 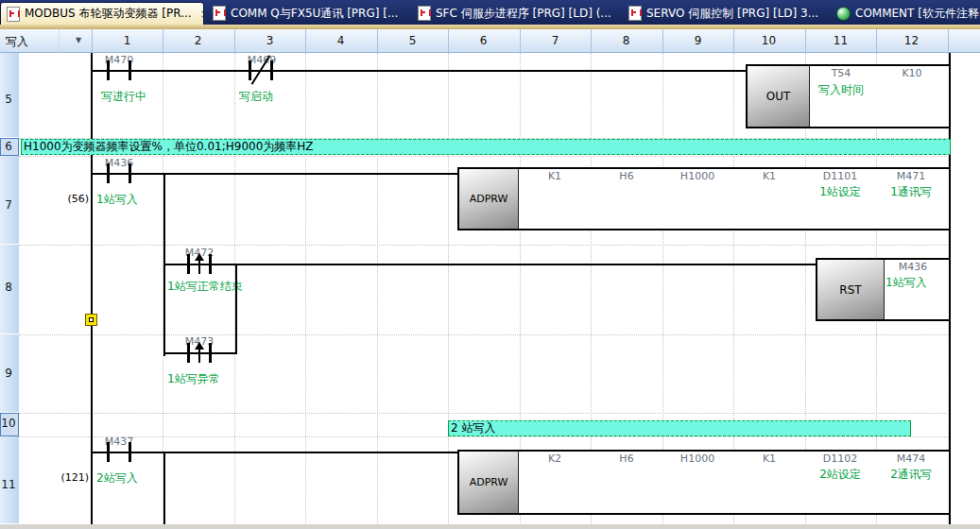 What do you see at coordinates (911, 474) in the screenshot?
I see `device-comment: 2通讯写` at bounding box center [911, 474].